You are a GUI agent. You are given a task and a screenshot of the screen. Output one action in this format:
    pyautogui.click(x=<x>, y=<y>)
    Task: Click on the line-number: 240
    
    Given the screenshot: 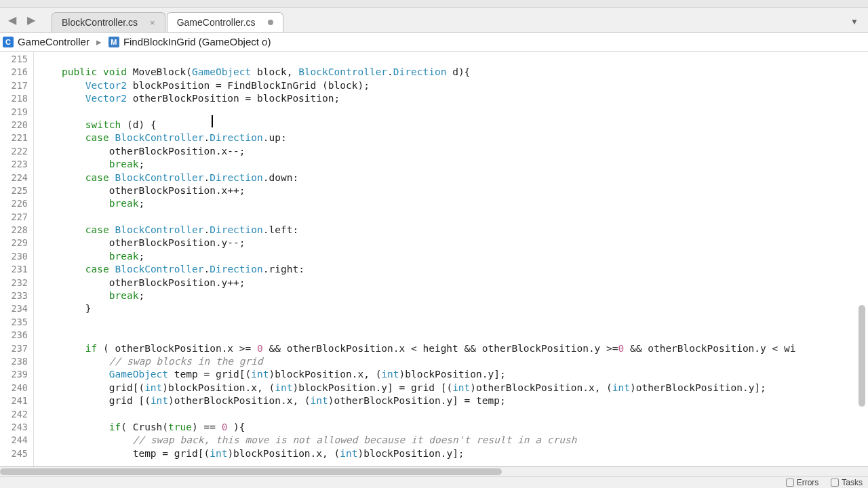 What is the action you would take?
    pyautogui.click(x=16, y=388)
    